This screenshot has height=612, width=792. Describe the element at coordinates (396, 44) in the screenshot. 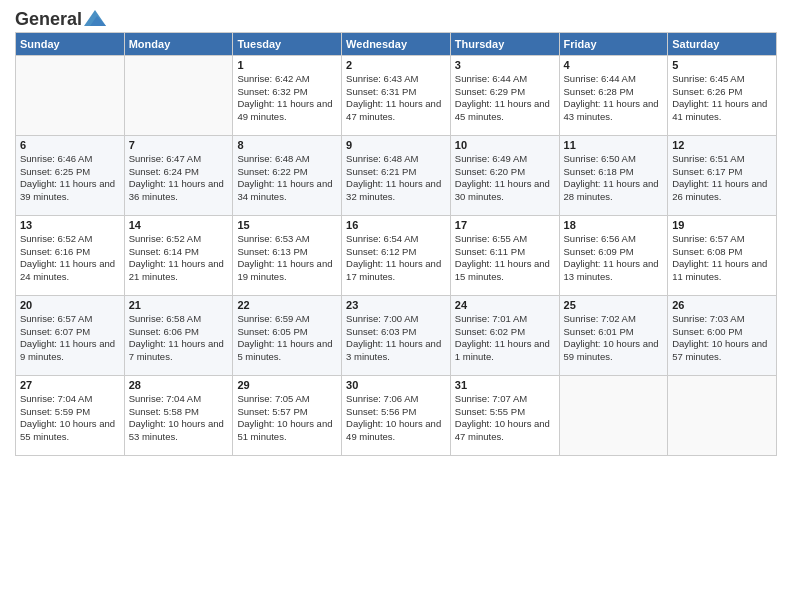

I see `weekday-header-row: SundayMondayTuesdayWednesdayThursdayFrid…` at that location.